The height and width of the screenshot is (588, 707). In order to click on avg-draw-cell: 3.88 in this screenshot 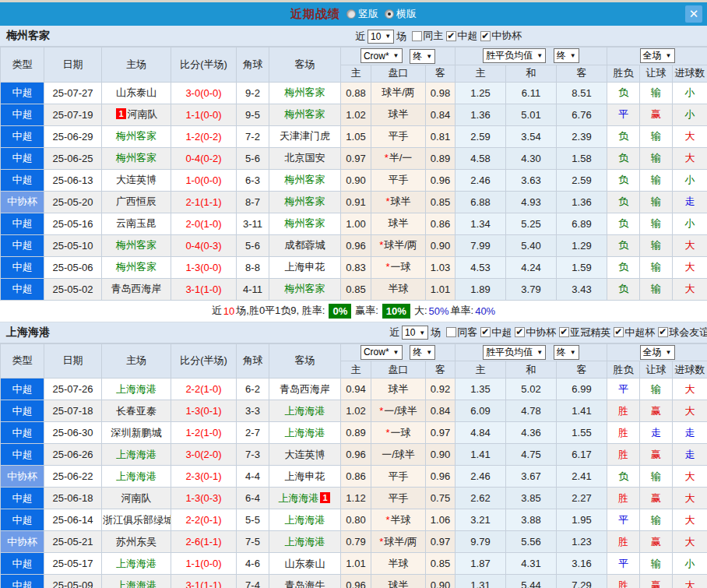, I will do `click(531, 520)`.